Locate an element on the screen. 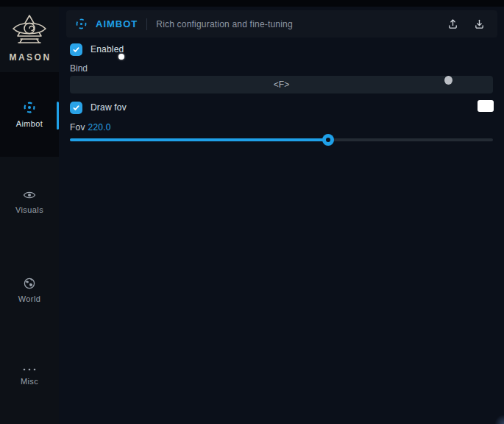 The height and width of the screenshot is (424, 504). logo-label: MASON is located at coordinates (29, 57).